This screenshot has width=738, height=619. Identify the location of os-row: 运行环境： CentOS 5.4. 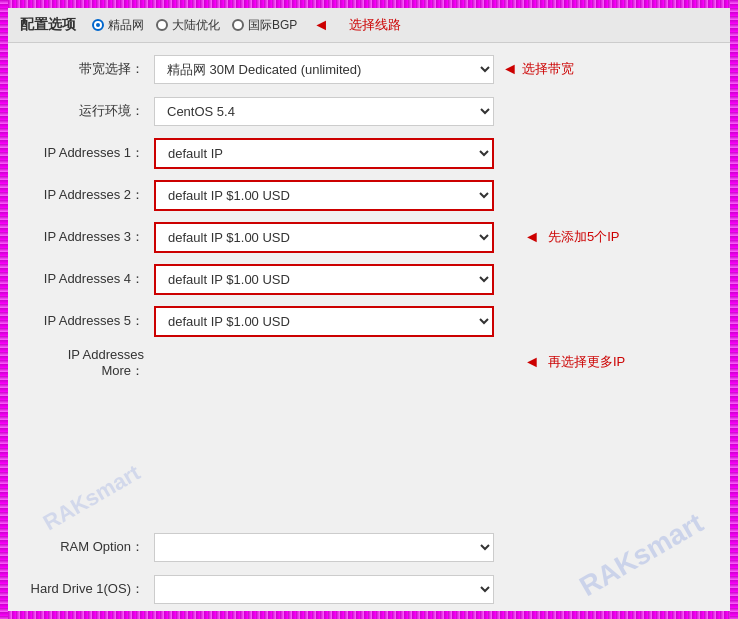
(369, 111).